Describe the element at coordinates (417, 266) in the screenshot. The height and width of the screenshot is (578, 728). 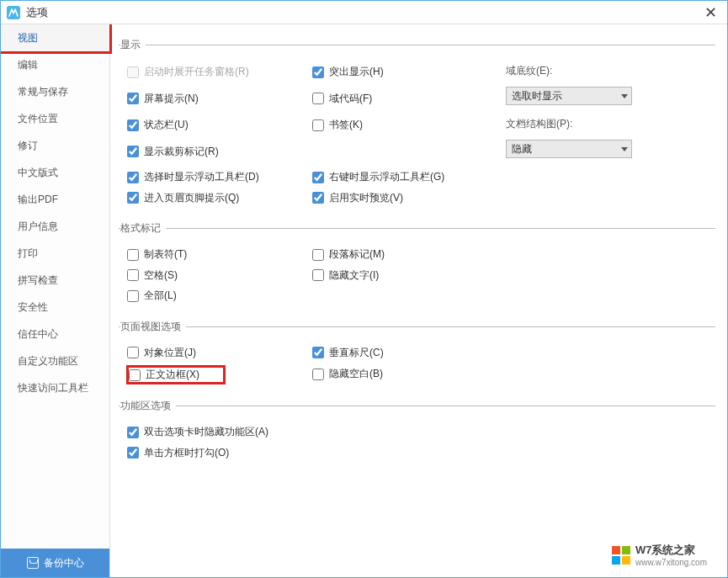
I see `group-format-marks: 格式标记 制表符(T) 段落标记(M)` at that location.